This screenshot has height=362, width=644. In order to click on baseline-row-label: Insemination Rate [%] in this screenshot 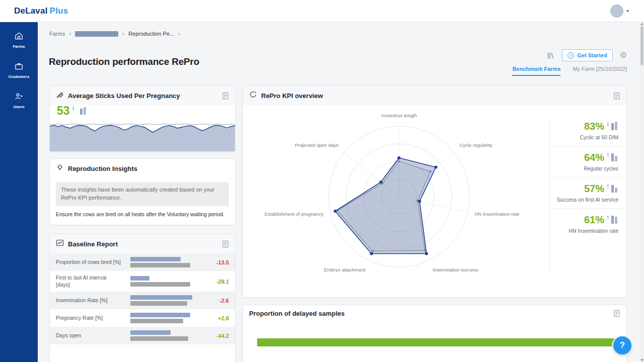, I will do `click(89, 301)`.